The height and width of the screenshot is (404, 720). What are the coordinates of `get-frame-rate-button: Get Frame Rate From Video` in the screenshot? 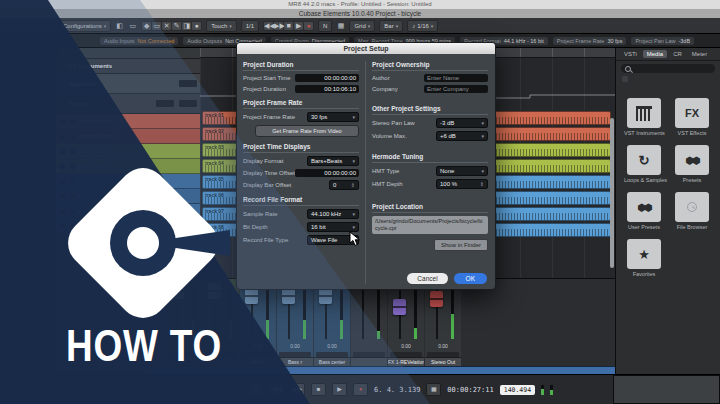 It's located at (307, 131).